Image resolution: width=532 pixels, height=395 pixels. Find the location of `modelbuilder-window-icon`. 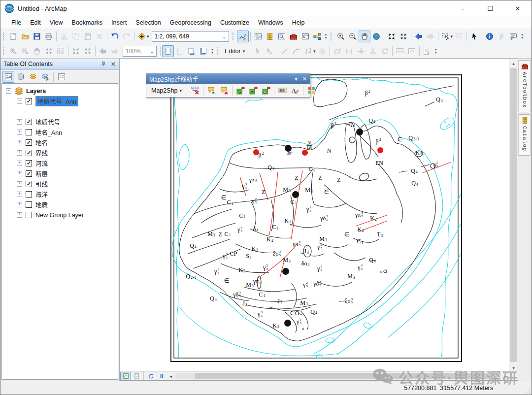

modelbuilder-window-icon is located at coordinates (317, 36).